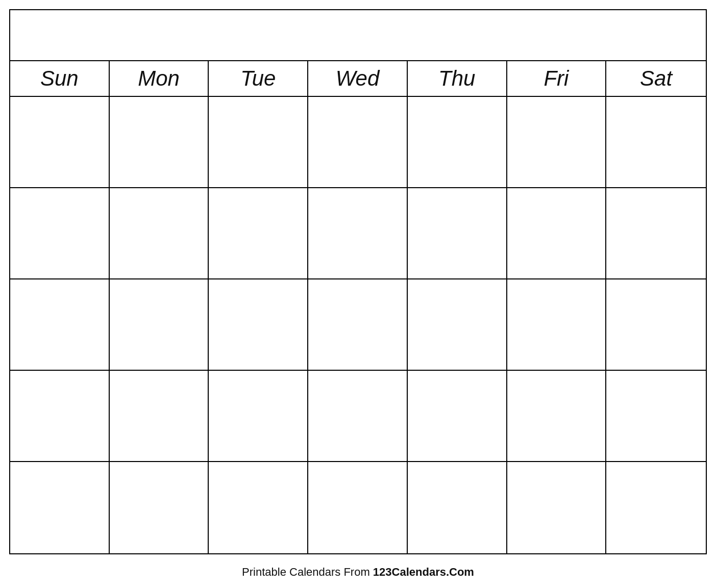 The height and width of the screenshot is (588, 716). What do you see at coordinates (358, 36) in the screenshot?
I see `calendar-title` at bounding box center [358, 36].